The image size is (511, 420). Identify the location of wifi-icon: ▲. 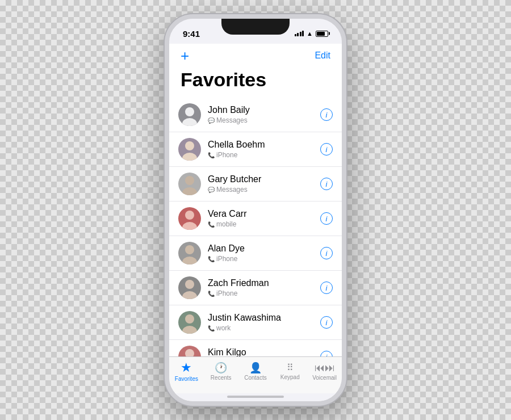
(310, 33).